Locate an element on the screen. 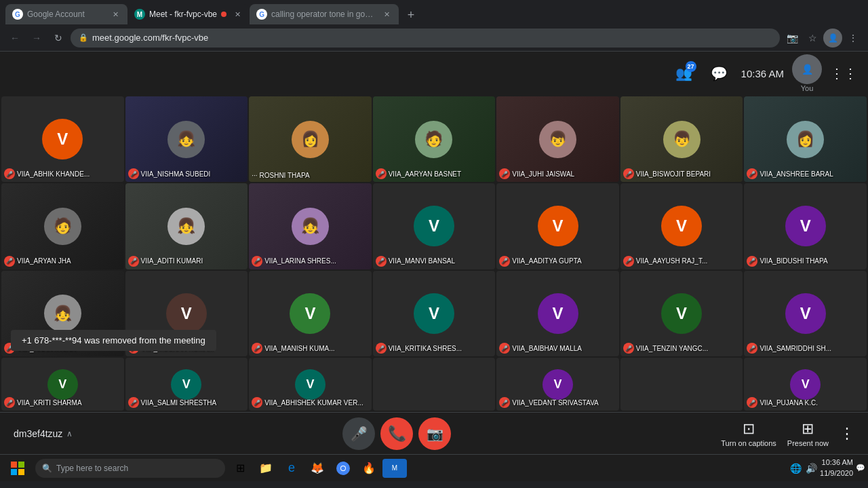 This screenshot has height=488, width=868. mute-p4: 🎤 is located at coordinates (381, 174).